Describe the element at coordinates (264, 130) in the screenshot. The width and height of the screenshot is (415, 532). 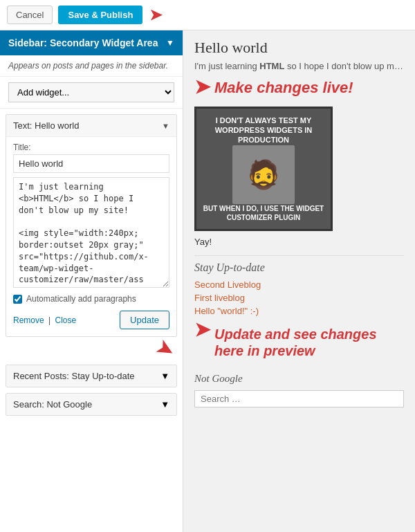
I see `meme-top-text: I DON'T ALWAYS TEST MY WORDPRESS WIDGETS…` at that location.